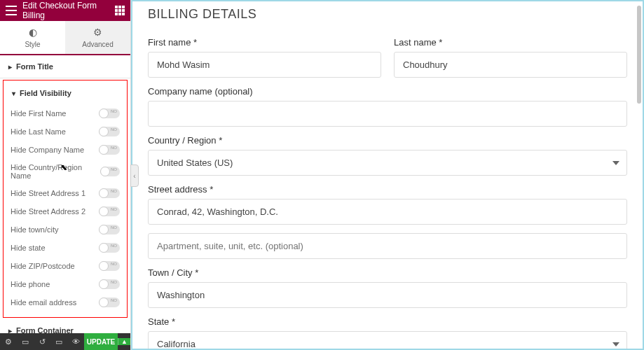  What do you see at coordinates (42, 342) in the screenshot?
I see `history-icon: ↺` at bounding box center [42, 342].